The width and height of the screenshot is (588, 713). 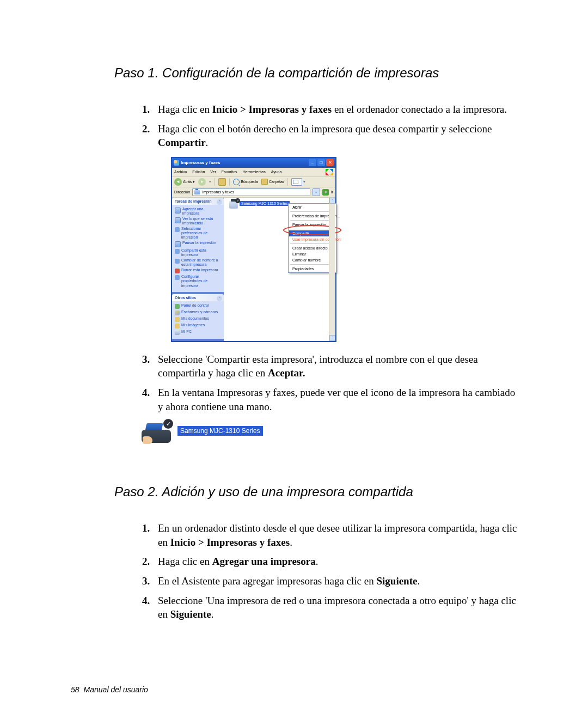 What do you see at coordinates (338, 535) in the screenshot?
I see `step2-item-1: En un ordenador distinto desde el que de…` at bounding box center [338, 535].